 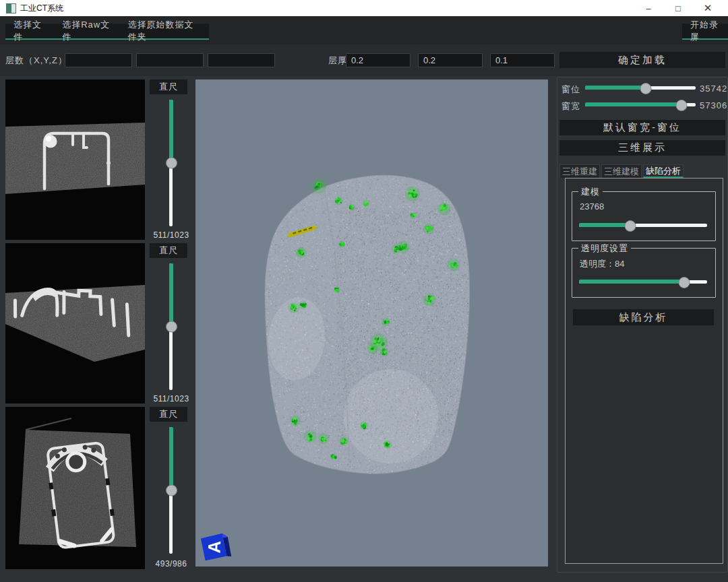 What do you see at coordinates (705, 31) in the screenshot?
I see `start-record-button: 开始录屏` at bounding box center [705, 31].